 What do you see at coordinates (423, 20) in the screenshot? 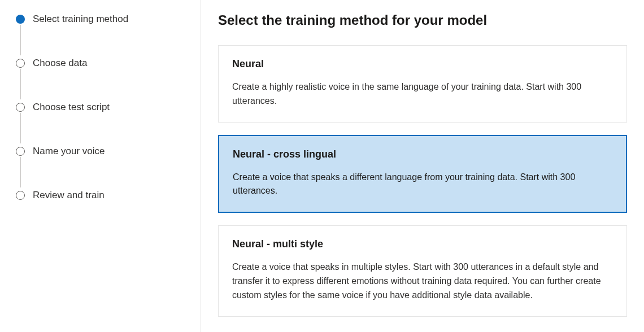
I see `page-title: Select the training method for your mode…` at bounding box center [423, 20].